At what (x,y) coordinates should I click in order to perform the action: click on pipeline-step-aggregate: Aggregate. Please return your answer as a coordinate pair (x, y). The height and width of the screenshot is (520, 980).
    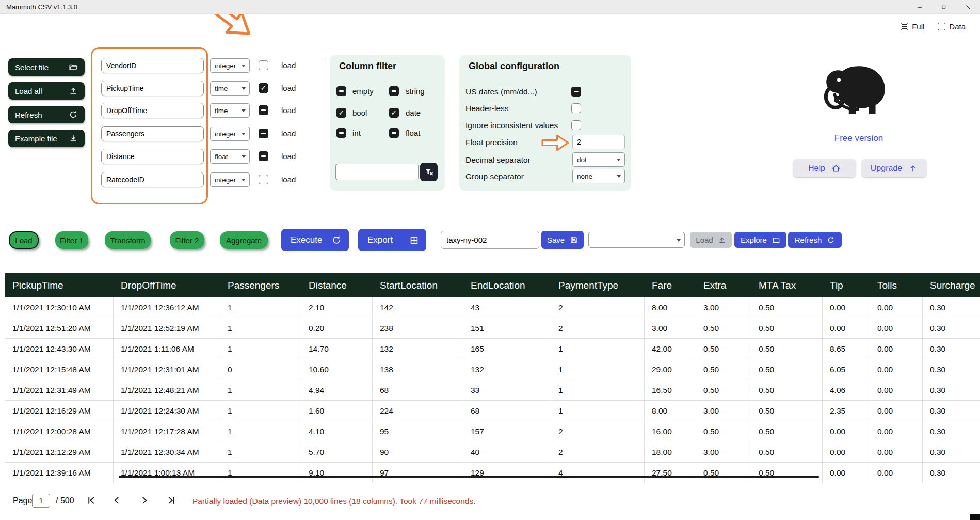
    Looking at the image, I should click on (244, 240).